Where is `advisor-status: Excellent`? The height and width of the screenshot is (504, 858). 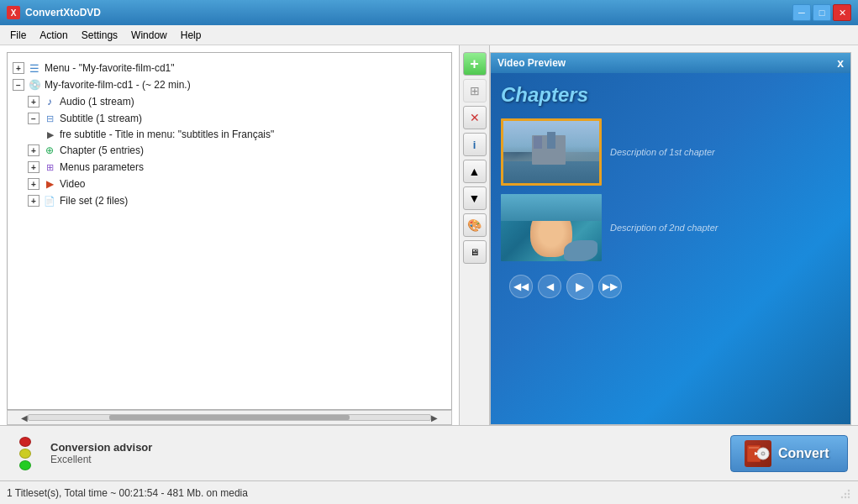
advisor-status: Excellent is located at coordinates (101, 459).